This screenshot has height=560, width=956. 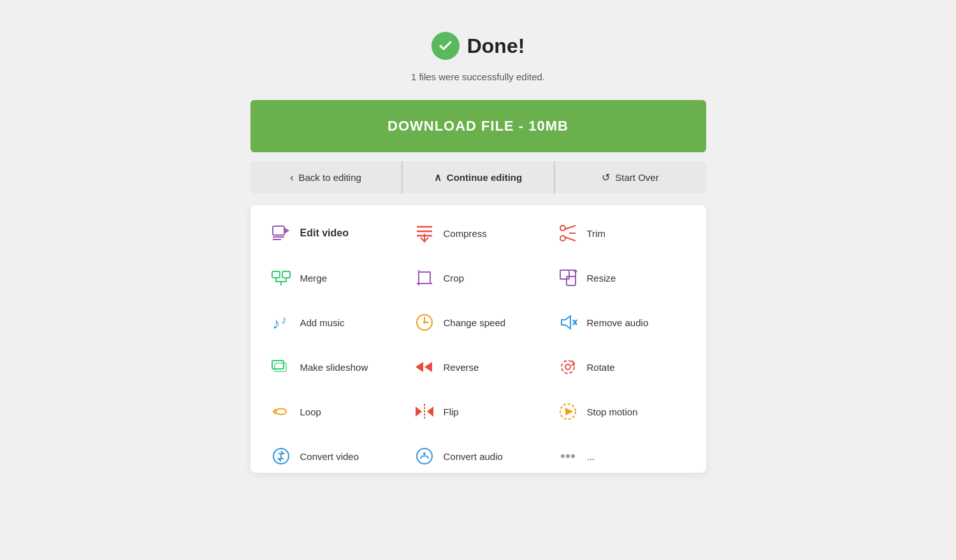 I want to click on make-slideshow-icon, so click(x=281, y=367).